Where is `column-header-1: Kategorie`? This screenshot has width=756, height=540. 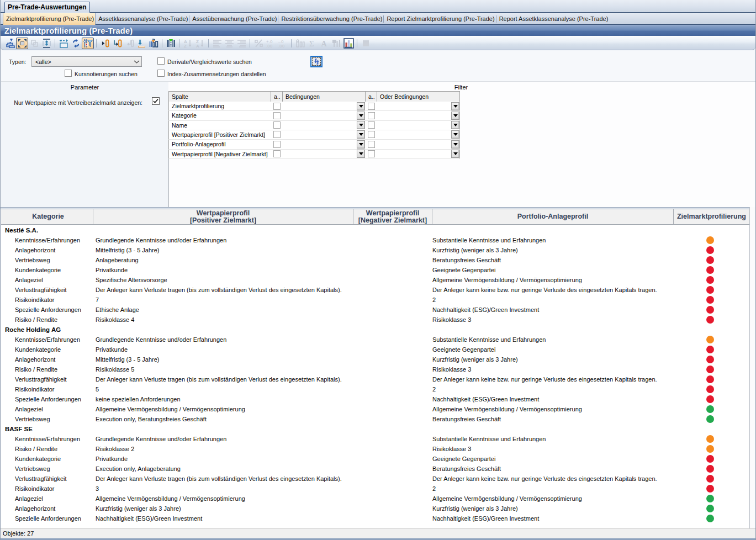 column-header-1: Kategorie is located at coordinates (49, 216).